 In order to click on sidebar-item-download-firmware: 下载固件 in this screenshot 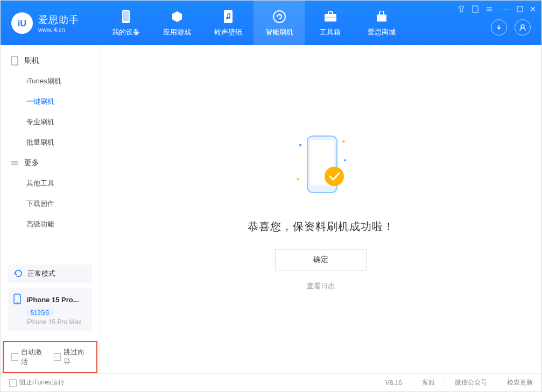, I will do `click(50, 204)`.